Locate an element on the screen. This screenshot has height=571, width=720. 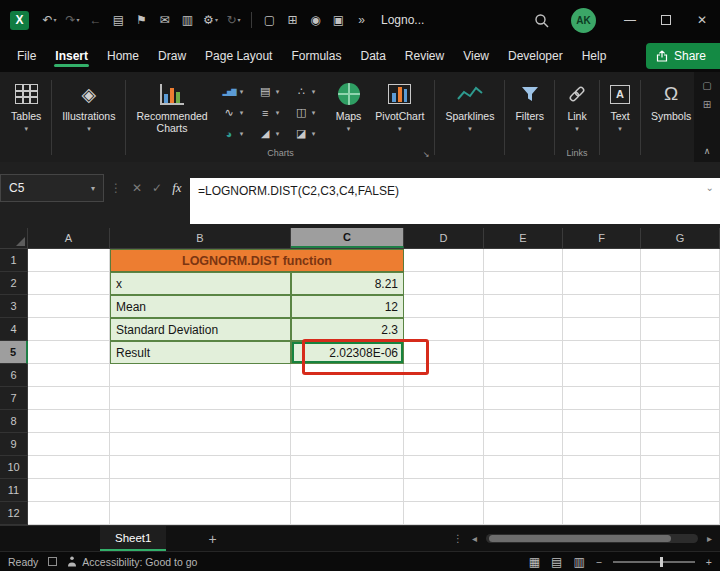
table-title-cell: LOGNORM.DIST function is located at coordinates (257, 260).